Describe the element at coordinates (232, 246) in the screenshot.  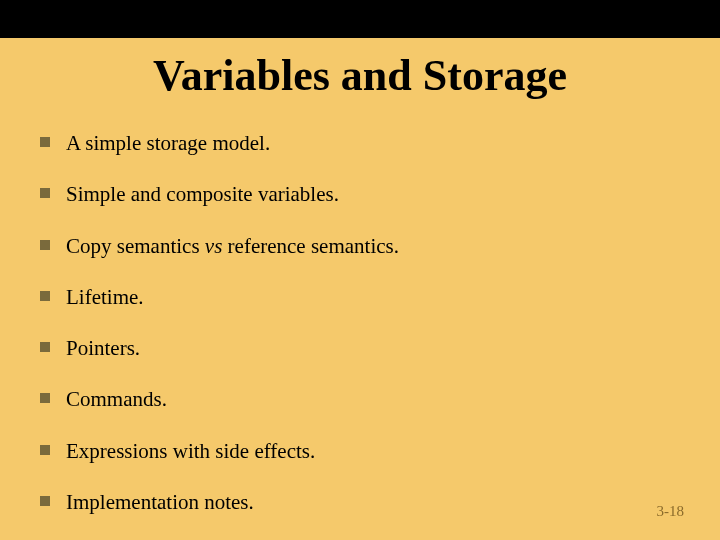
I see `list-item-text: Copy semantics vs reference semantics.` at that location.